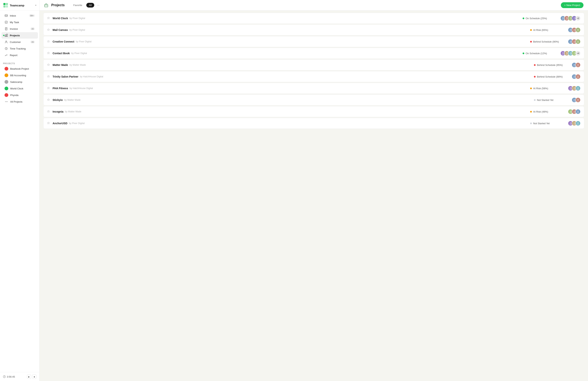 The image size is (588, 381). Describe the element at coordinates (17, 89) in the screenshot. I see `world-clock-name: World Clock` at that location.